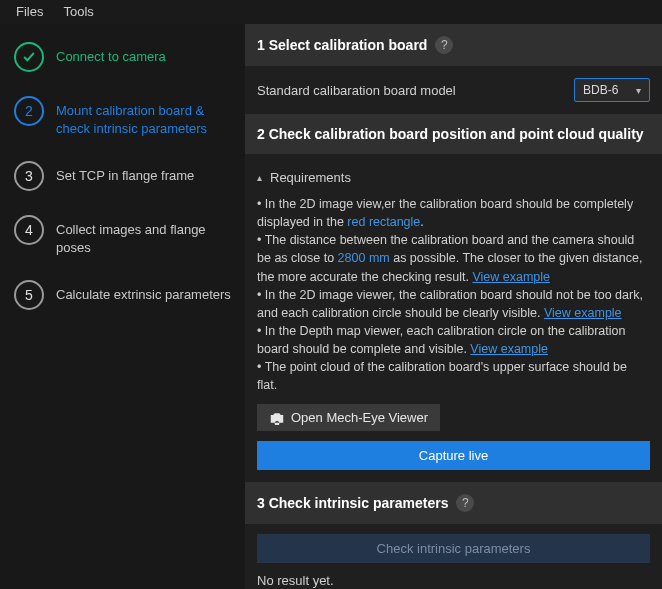 The image size is (662, 589). Describe the element at coordinates (122, 116) in the screenshot. I see `step-mount-board: 2 Mount calibration board & check intrin…` at that location.